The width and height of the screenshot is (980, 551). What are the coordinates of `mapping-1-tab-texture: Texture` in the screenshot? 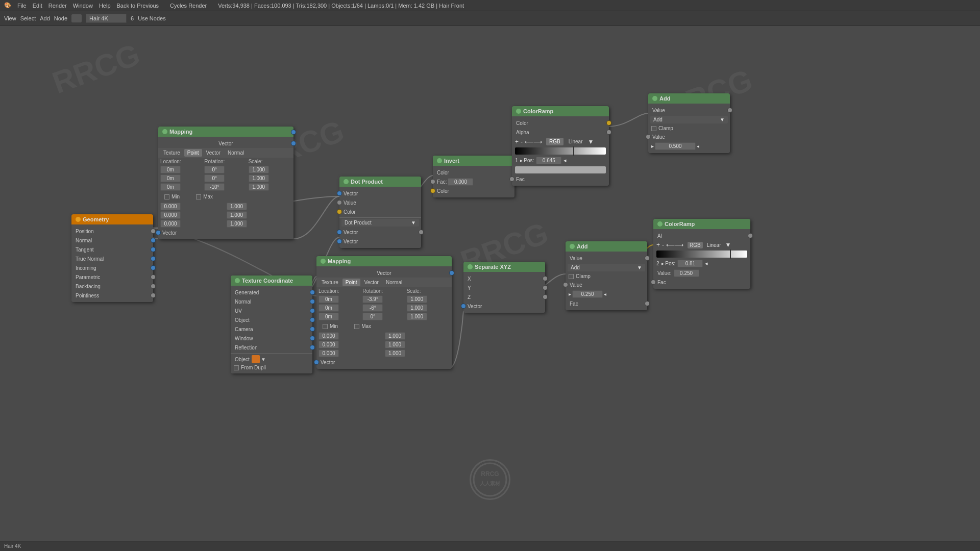 It's located at (172, 153).